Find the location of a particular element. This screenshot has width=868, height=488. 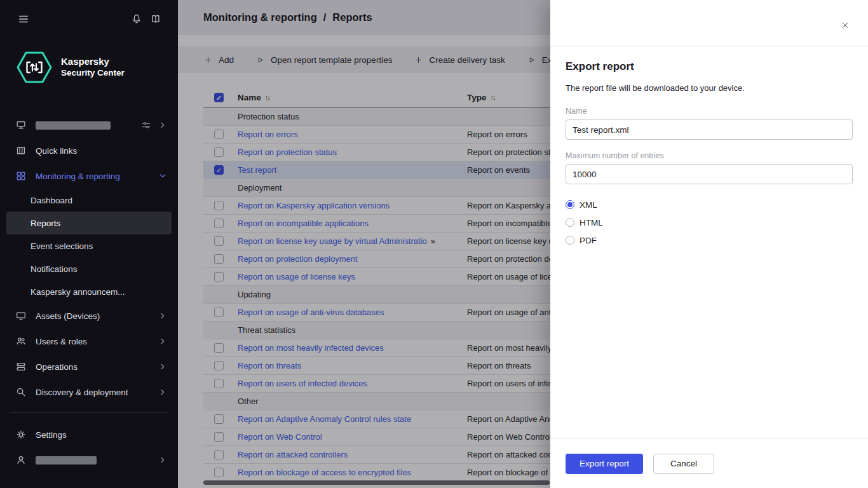

menu-icon is located at coordinates (24, 20).